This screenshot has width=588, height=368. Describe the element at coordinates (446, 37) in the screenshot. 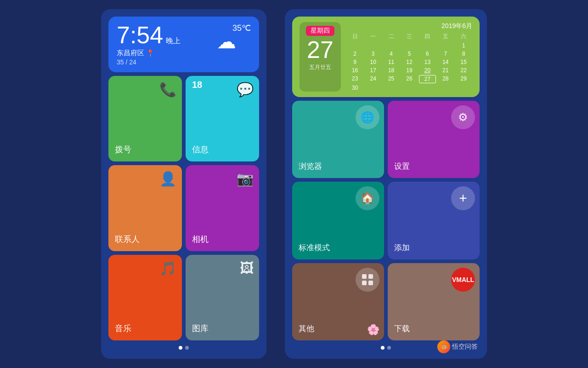

I see `cal-header: 五` at that location.